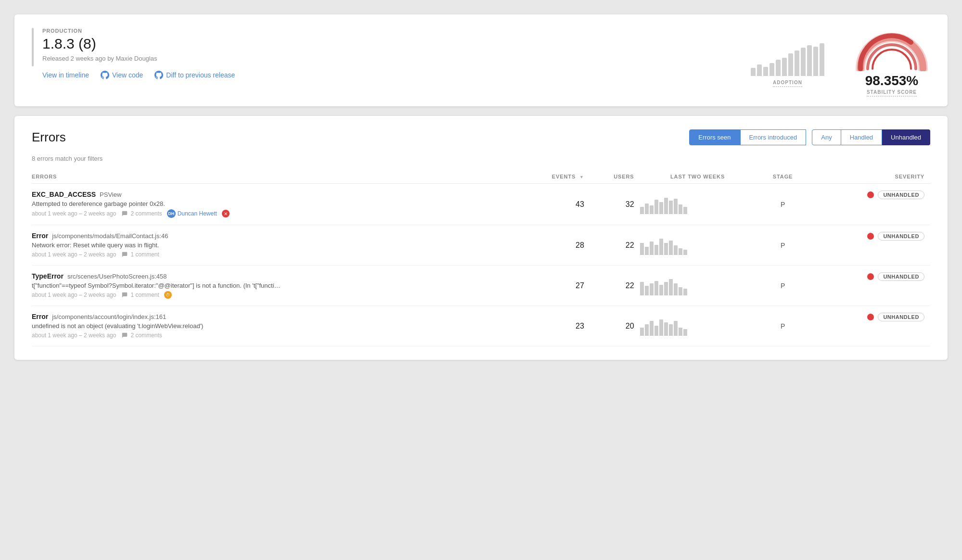 This screenshot has height=560, width=962. What do you see at coordinates (194, 75) in the screenshot?
I see `diff-to-previous-link: Diff to previous release` at bounding box center [194, 75].